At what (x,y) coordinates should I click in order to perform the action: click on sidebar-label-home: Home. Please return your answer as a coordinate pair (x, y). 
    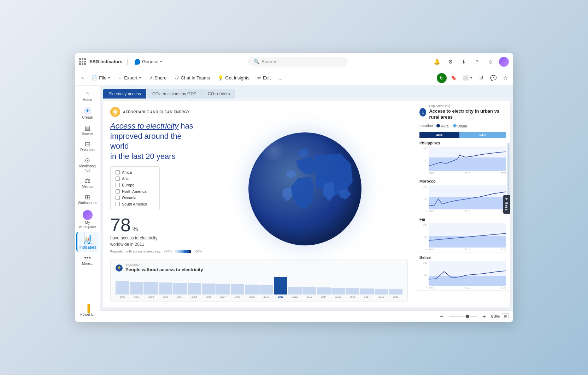
    Looking at the image, I should click on (88, 100).